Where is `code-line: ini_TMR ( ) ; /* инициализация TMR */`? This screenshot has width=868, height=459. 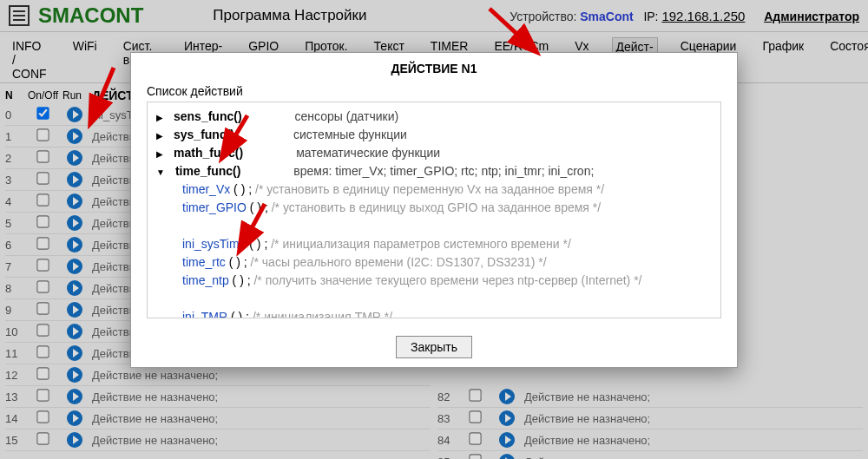 code-line: ini_TMR ( ) ; /* инициализация TMR */ is located at coordinates (434, 313).